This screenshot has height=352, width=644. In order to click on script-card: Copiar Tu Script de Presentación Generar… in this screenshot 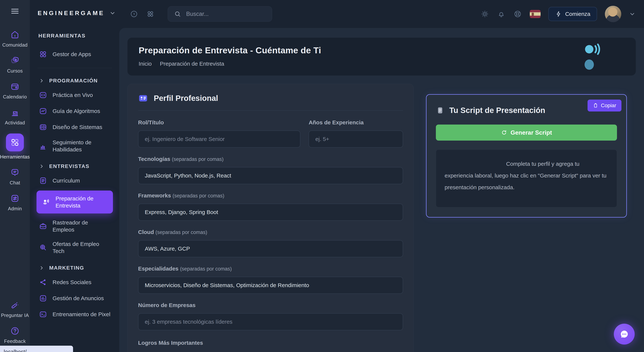, I will do `click(526, 156)`.